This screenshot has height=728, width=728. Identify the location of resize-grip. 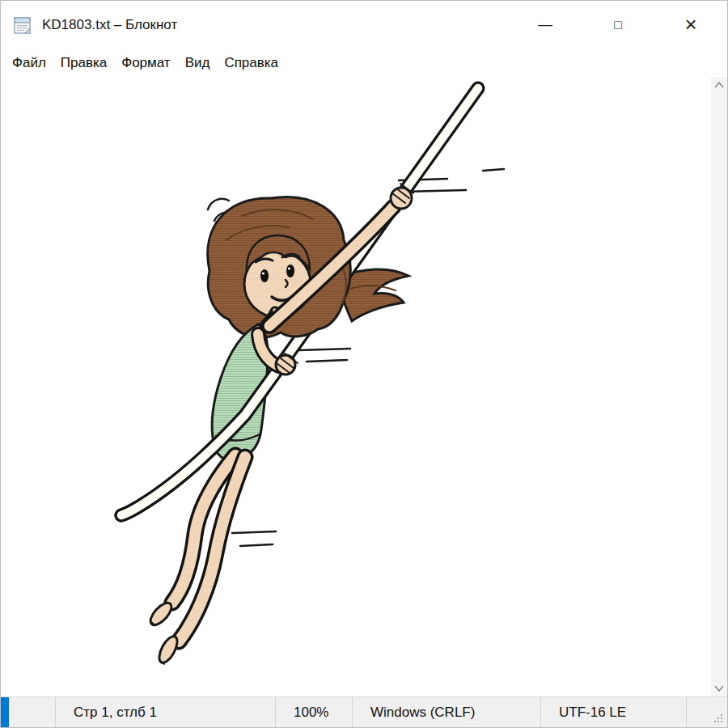
(718, 718).